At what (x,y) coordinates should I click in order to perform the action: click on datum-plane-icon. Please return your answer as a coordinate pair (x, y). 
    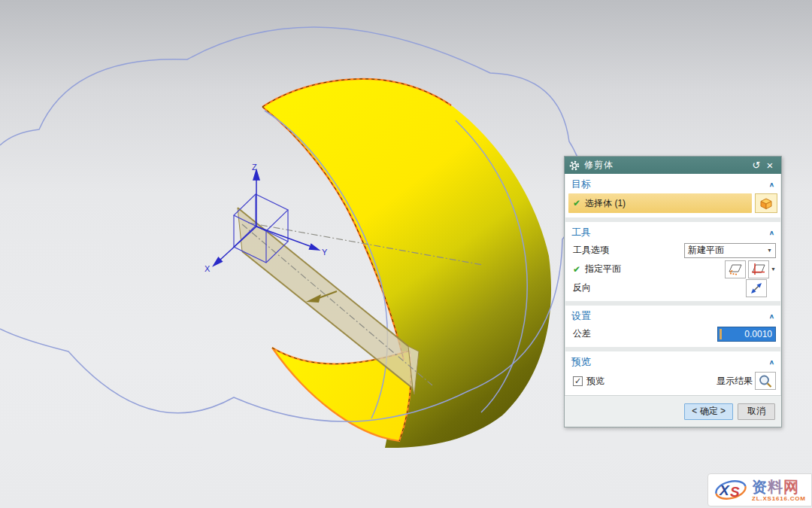
    Looking at the image, I should click on (759, 269).